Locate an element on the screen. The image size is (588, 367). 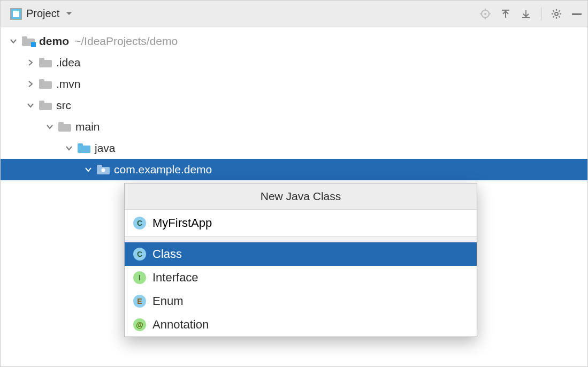
popup-item-label: Enum is located at coordinates (168, 301).